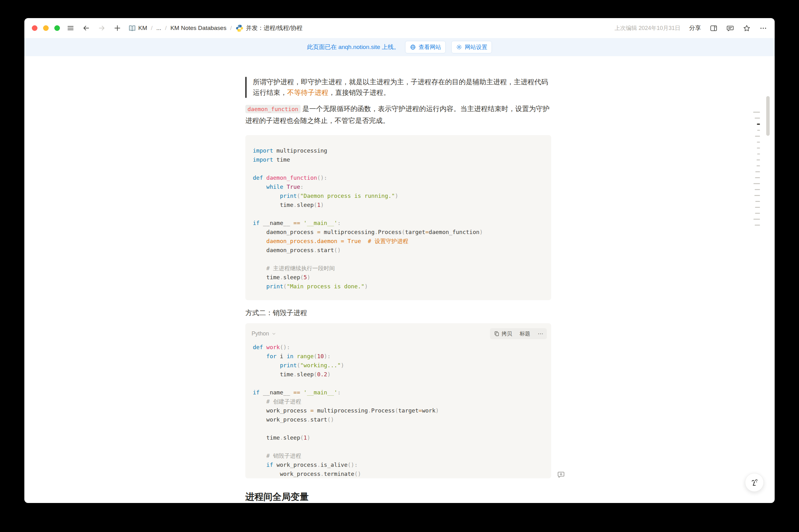 The image size is (799, 532). Describe the element at coordinates (398, 151) in the screenshot. I see `code-line: import multiprocessing` at that location.